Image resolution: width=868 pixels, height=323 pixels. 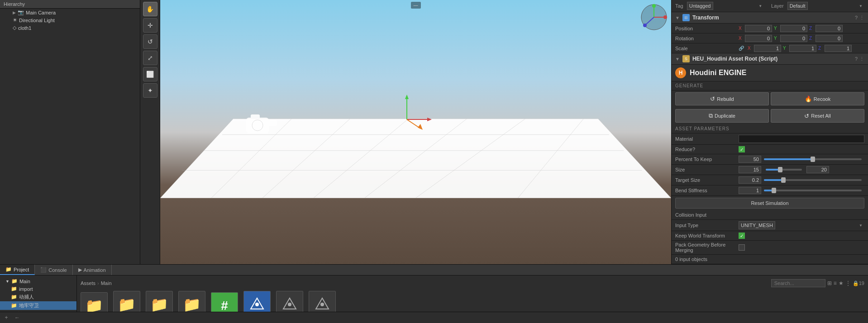 I want to click on tab-console: ⬛ Console, so click(x=53, y=270).